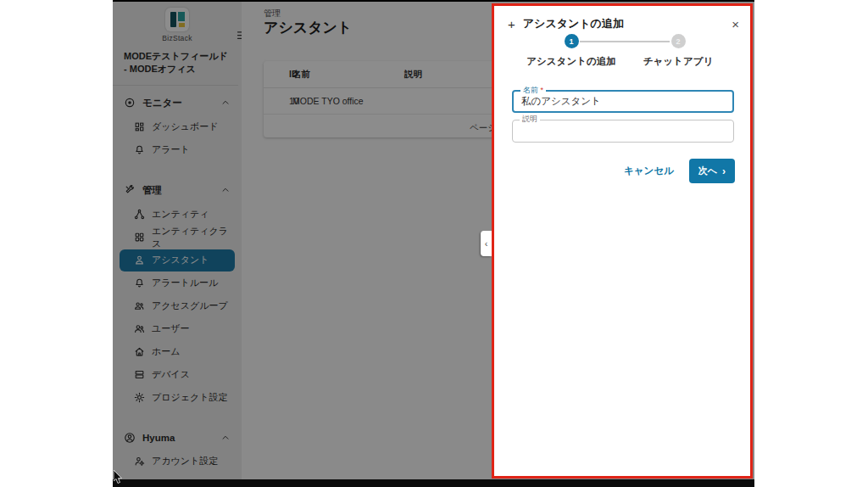 The width and height of the screenshot is (868, 487). I want to click on cancel-button: キャンセル, so click(649, 171).